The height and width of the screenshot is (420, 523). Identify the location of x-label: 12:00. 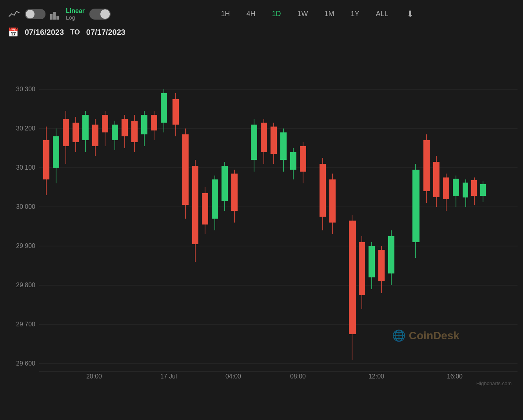
(376, 376).